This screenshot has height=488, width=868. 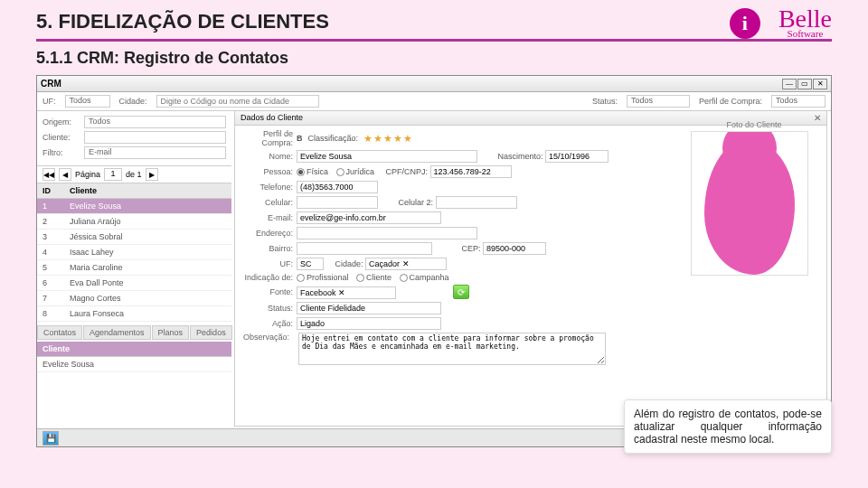 I want to click on star-icon: ★★★★★, so click(x=389, y=139).